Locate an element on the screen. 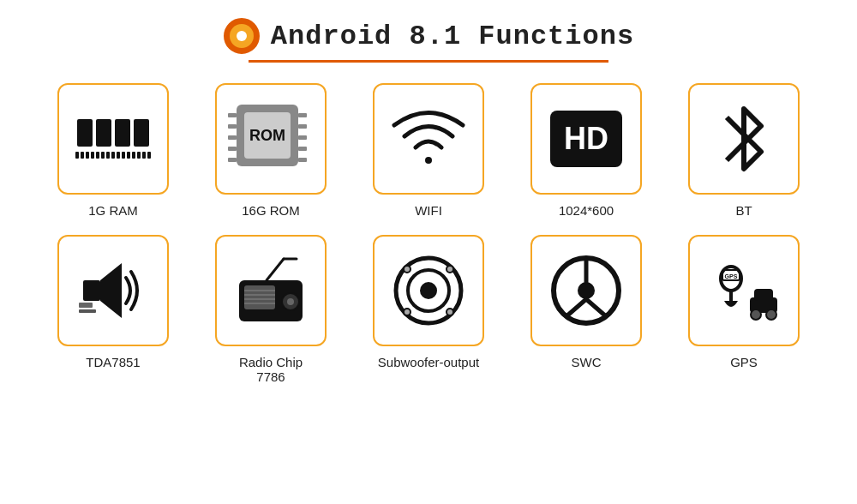  wifi-icon-box is located at coordinates (428, 139).